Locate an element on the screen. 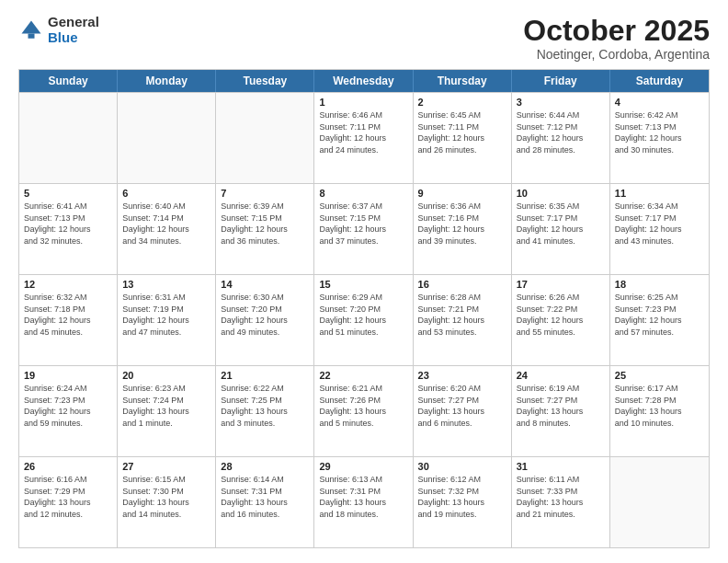  weekday-header: Saturday is located at coordinates (660, 81).